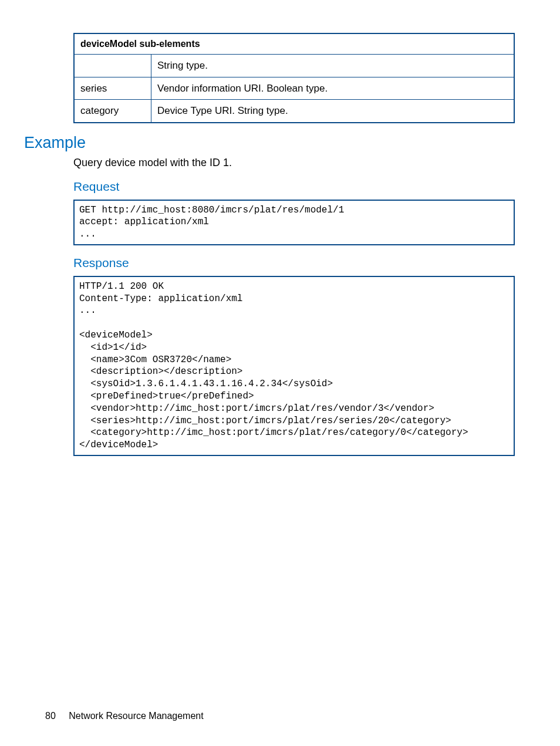 This screenshot has width=560, height=746. Describe the element at coordinates (294, 187) in the screenshot. I see `request-heading: Request` at that location.